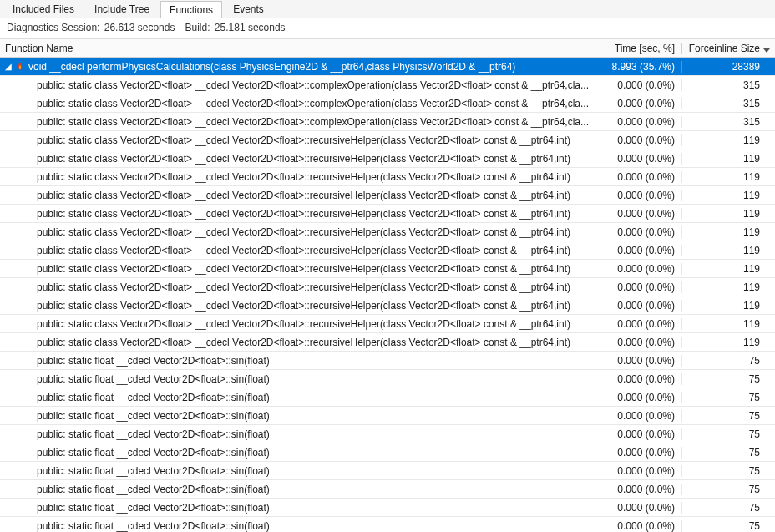 This screenshot has height=532, width=775. What do you see at coordinates (122, 8) in the screenshot?
I see `tab-include-tree: Include Tree` at bounding box center [122, 8].